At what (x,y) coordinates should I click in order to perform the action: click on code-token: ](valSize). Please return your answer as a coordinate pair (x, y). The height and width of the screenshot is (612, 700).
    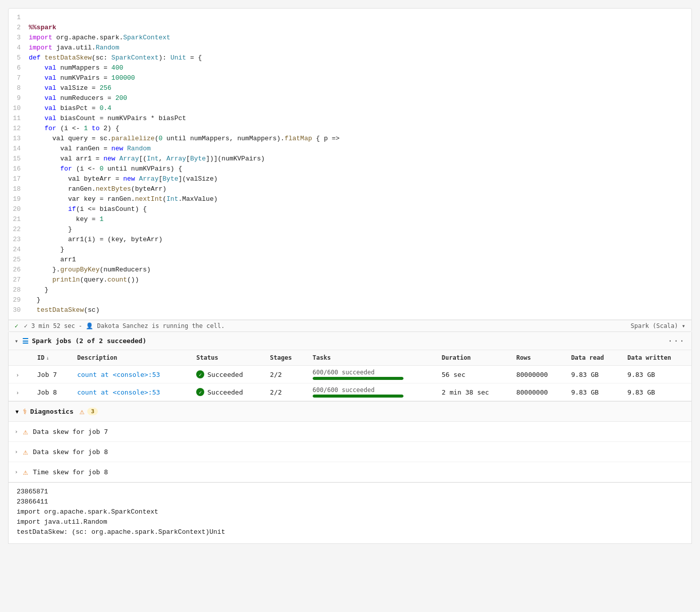
    Looking at the image, I should click on (198, 179).